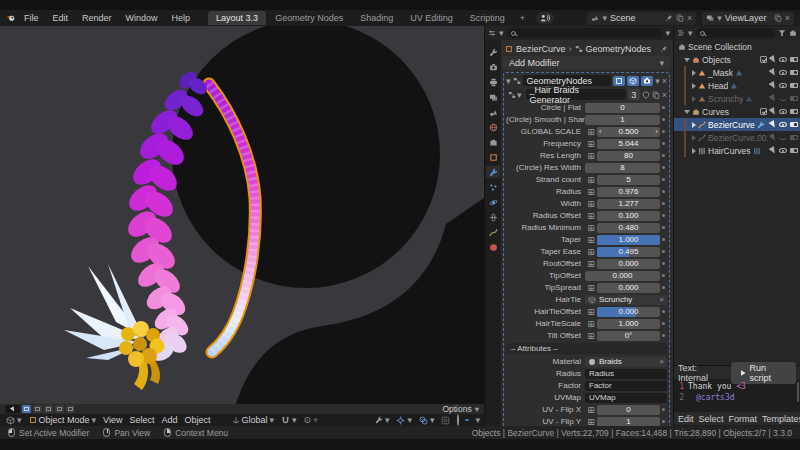 Image resolution: width=800 pixels, height=450 pixels. I want to click on tab-output, so click(493, 82).